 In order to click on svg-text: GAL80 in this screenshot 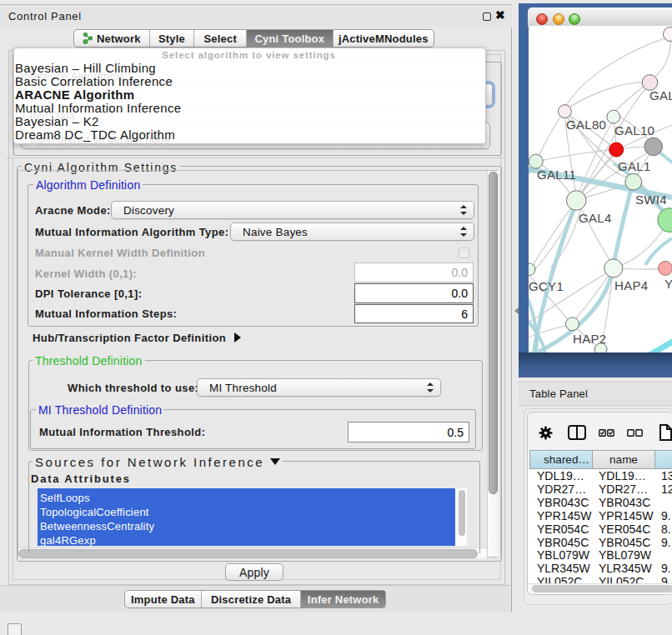, I will do `click(586, 125)`.